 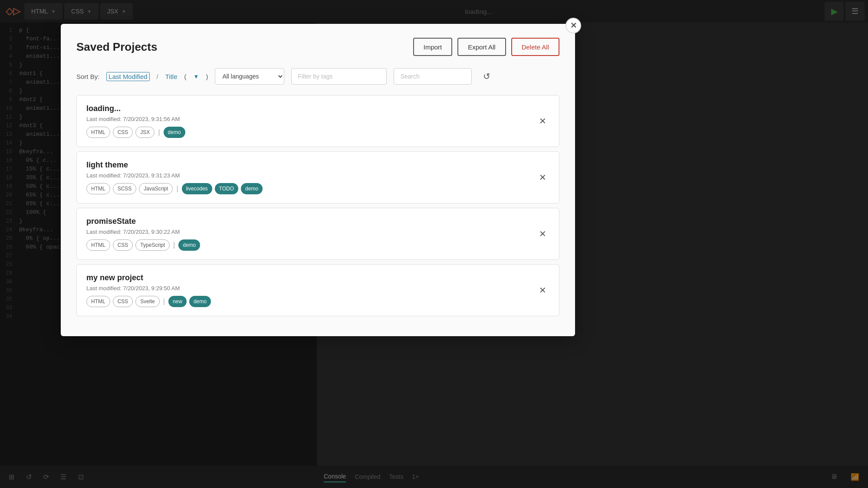 I want to click on project-card-my-new-project: my new project Last modified: 7/20/2023,…, so click(x=318, y=290).